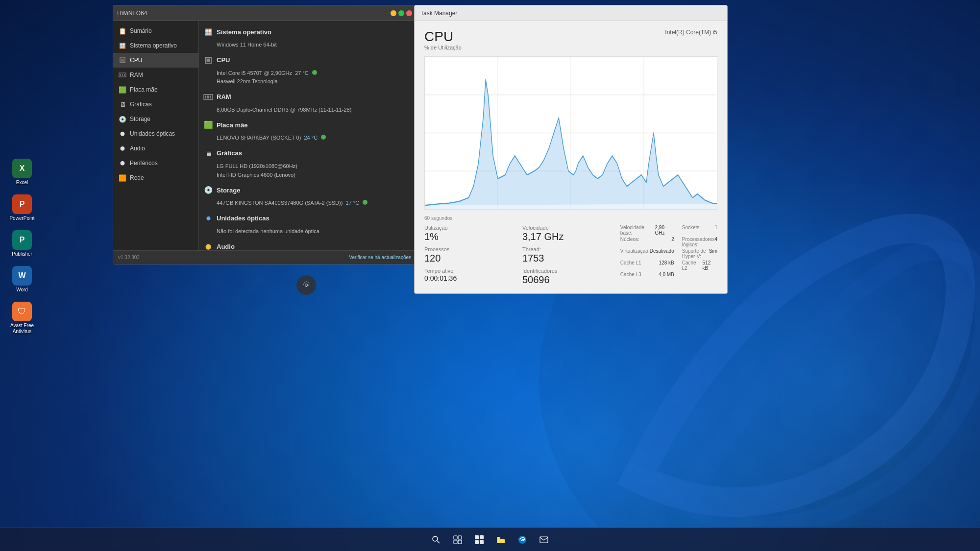 This screenshot has width=980, height=551. I want to click on sidebar-item-cpu: CPU, so click(156, 60).